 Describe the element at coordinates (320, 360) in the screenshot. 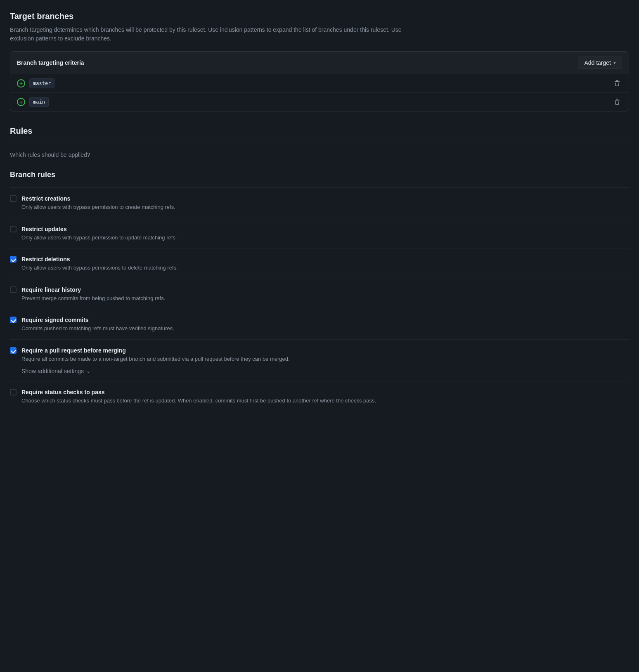

I see `rule-item-require-pull-request: Require a pull request before merging Re…` at that location.